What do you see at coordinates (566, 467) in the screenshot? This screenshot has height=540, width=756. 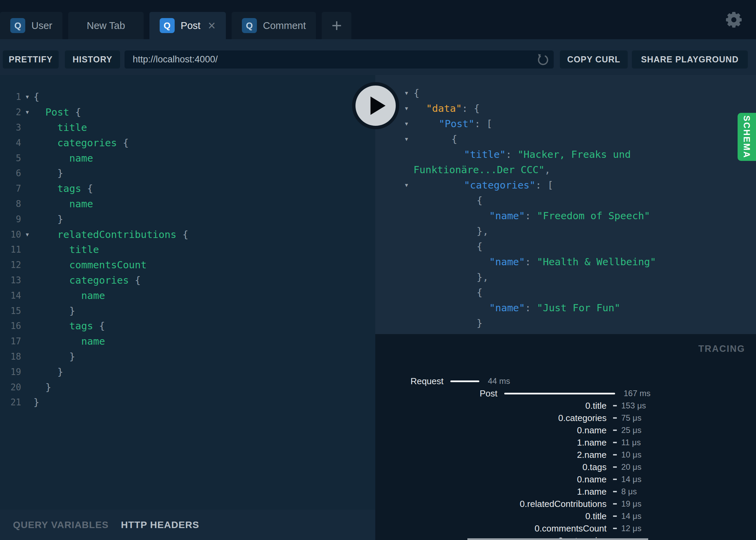 I see `trace-row: 0.tags20 μs` at bounding box center [566, 467].